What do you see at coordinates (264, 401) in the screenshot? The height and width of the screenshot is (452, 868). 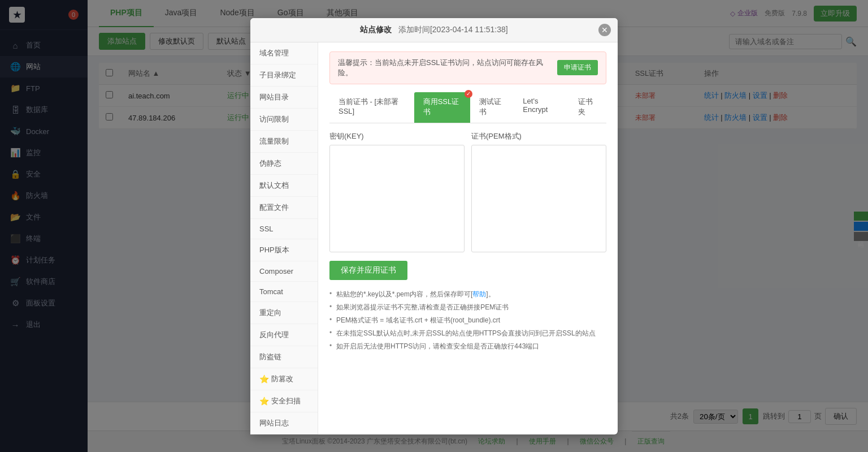 I see `scan-icon: ⭐` at bounding box center [264, 401].